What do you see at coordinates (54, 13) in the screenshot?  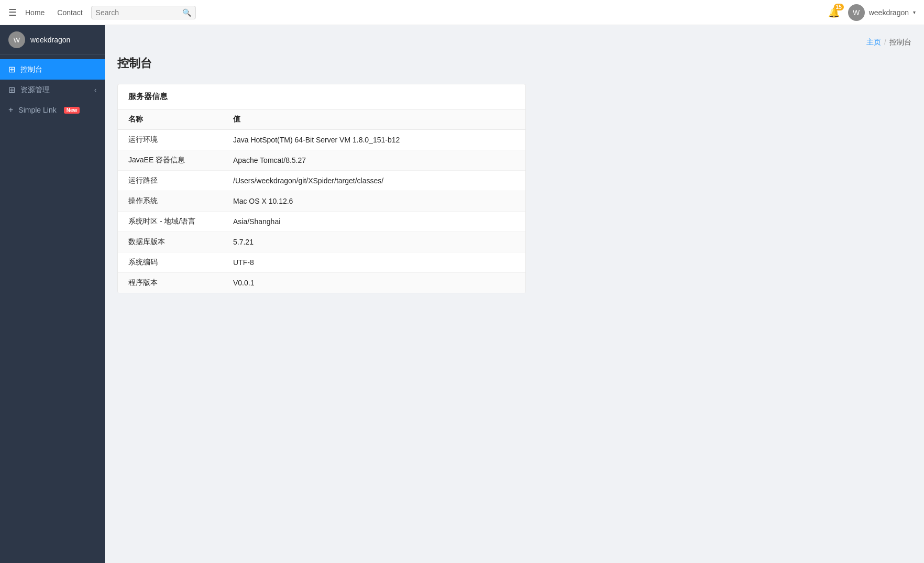 I see `nav-links: Home Contact` at bounding box center [54, 13].